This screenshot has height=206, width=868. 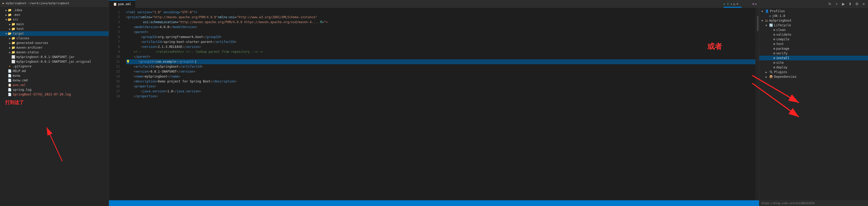 What do you see at coordinates (22, 90) in the screenshot?
I see `tree-label-springlog: spring.log` at bounding box center [22, 90].